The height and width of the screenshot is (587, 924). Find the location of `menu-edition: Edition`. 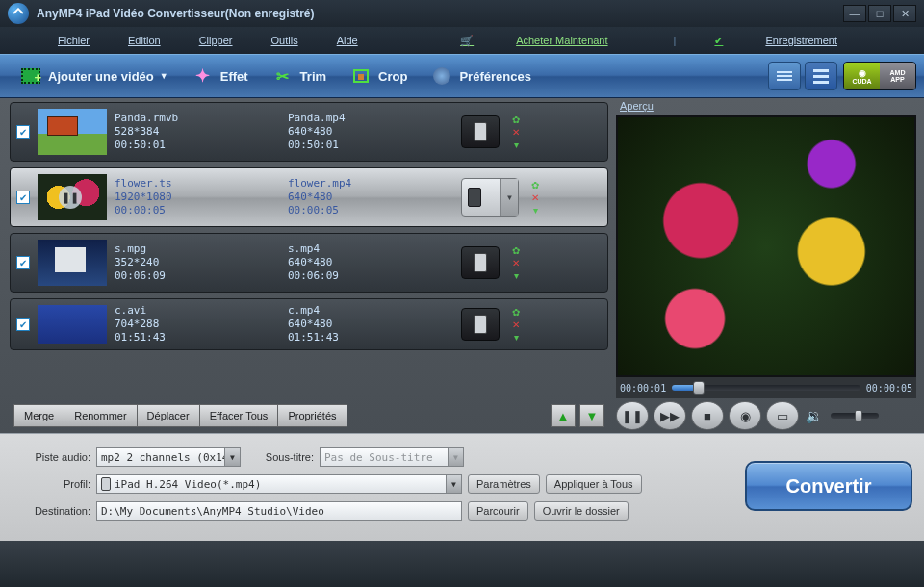

menu-edition: Edition is located at coordinates (144, 40).